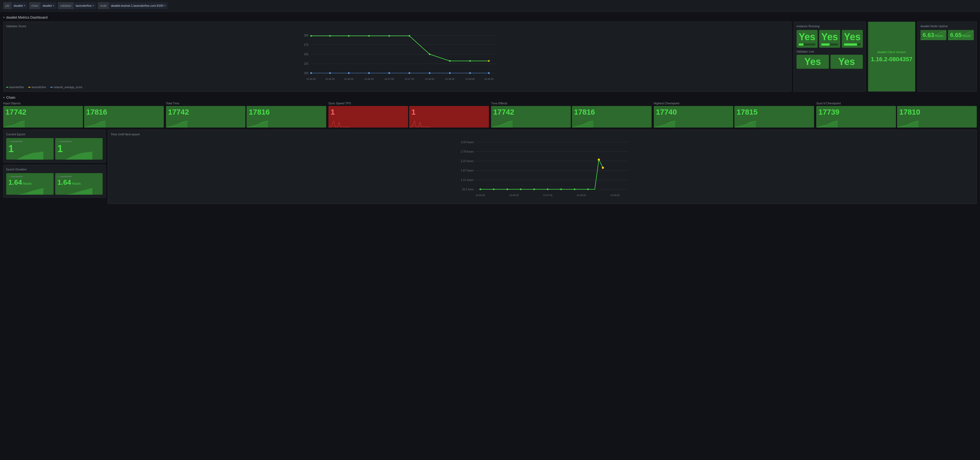 The height and width of the screenshot is (460, 980). I want to click on input-objects-group: Input Objects 17742 17816, so click(84, 115).